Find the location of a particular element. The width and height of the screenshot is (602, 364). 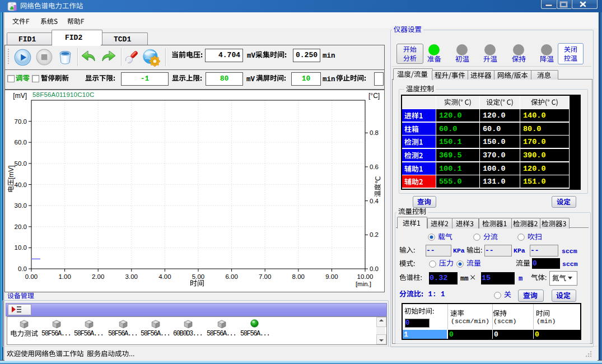

svg-text: 0.4 is located at coordinates (374, 201).